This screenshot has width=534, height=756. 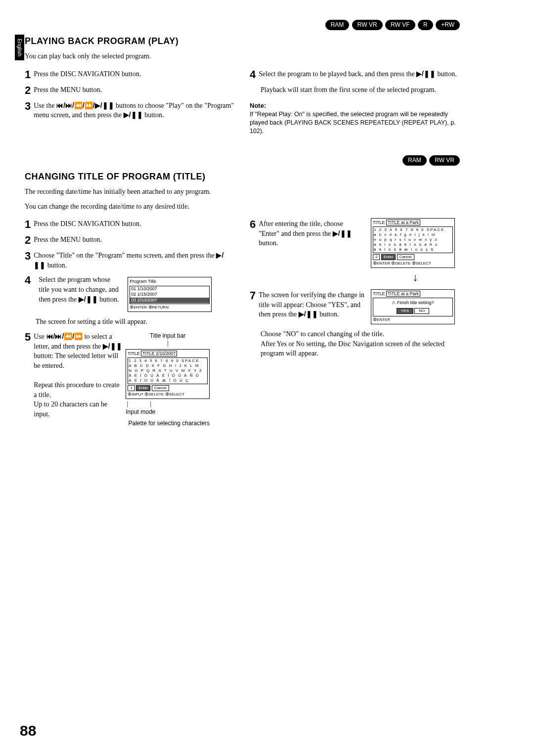 What do you see at coordinates (242, 25) in the screenshot?
I see `format-badges-1: RAM RW VR RW VF R +RW` at bounding box center [242, 25].